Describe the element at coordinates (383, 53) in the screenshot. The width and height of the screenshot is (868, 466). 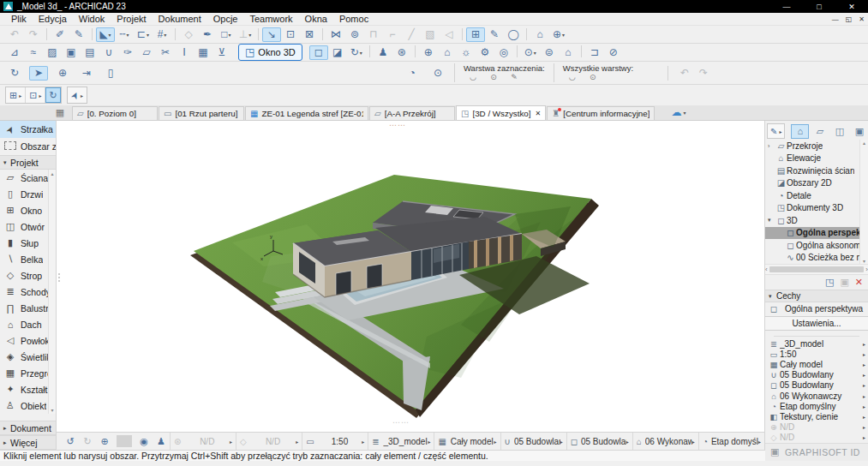
I see `walk-mode-icon: ♟` at that location.